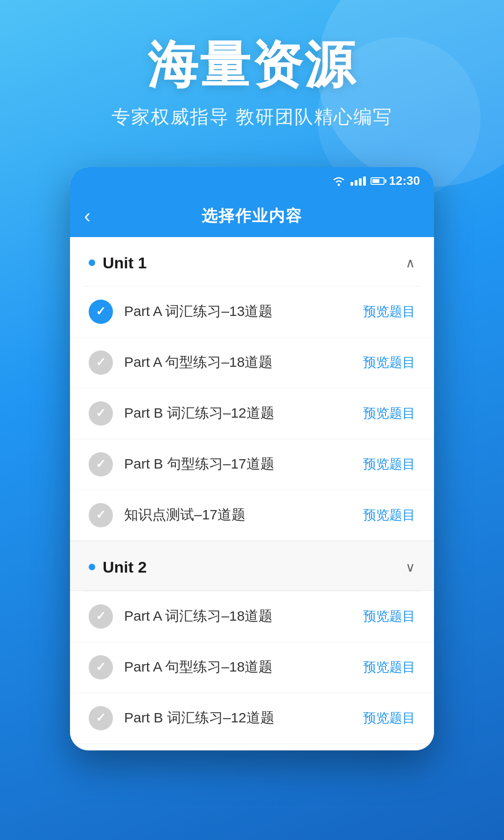 This screenshot has width=504, height=840. What do you see at coordinates (252, 312) in the screenshot?
I see `exercise-item: ✓ Part A 词汇练习–13道题 预览题目` at bounding box center [252, 312].